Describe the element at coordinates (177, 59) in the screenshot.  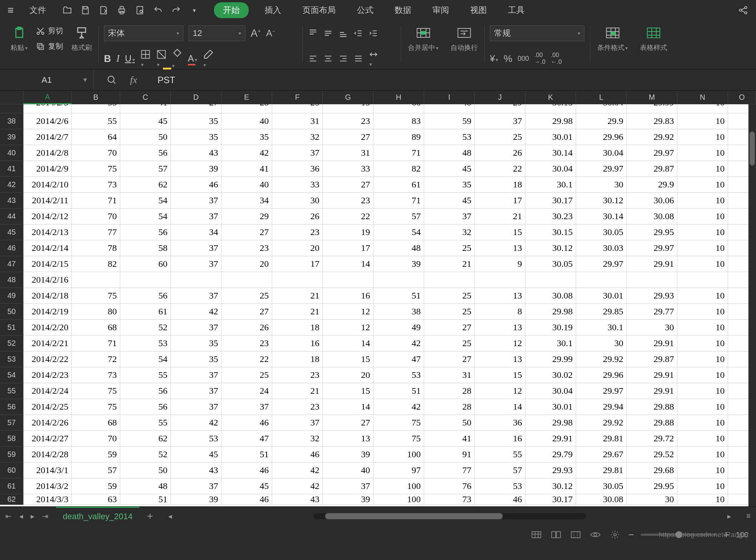
I see `fill-color-button: ▾` at that location.